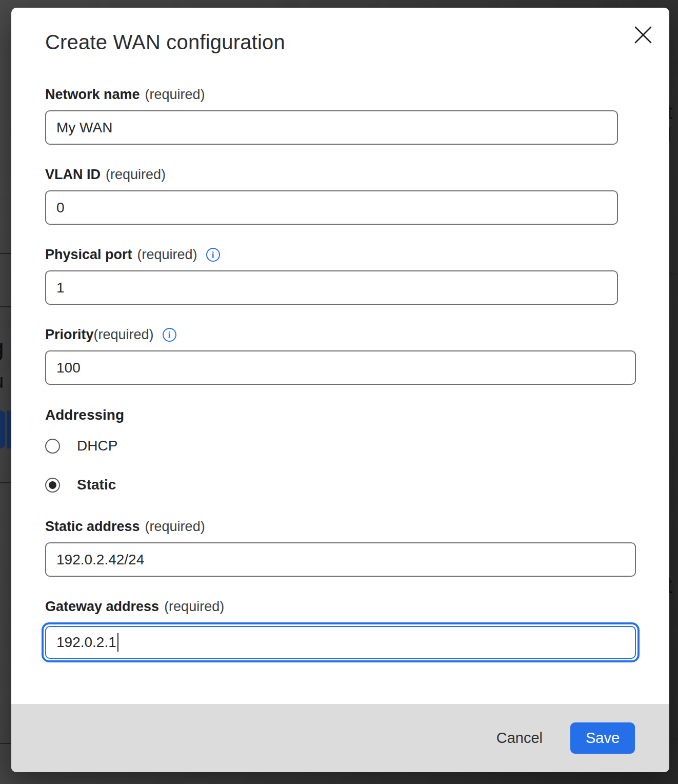 The image size is (678, 784). What do you see at coordinates (341, 559) in the screenshot?
I see `static-address-input` at bounding box center [341, 559].